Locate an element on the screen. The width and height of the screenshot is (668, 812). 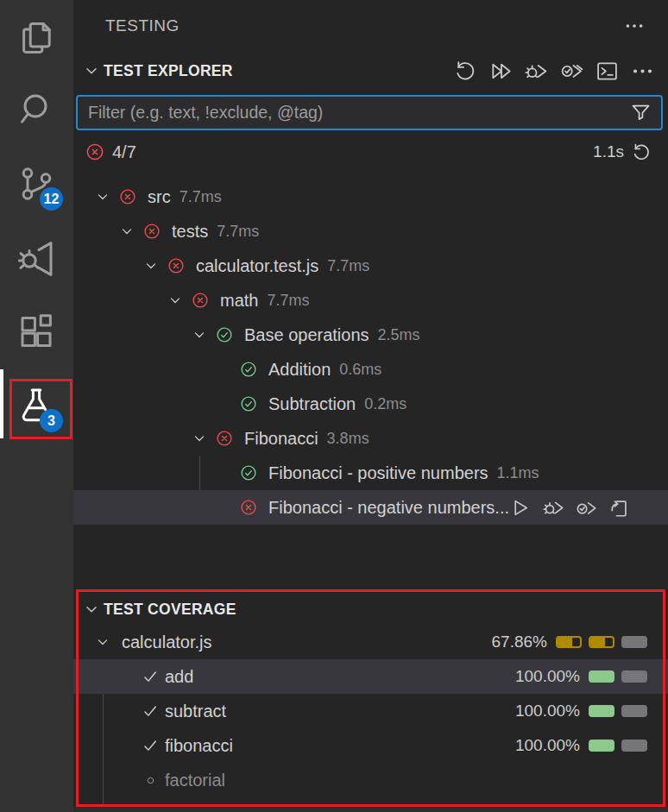
run-all-with-coverage-button is located at coordinates (571, 71).